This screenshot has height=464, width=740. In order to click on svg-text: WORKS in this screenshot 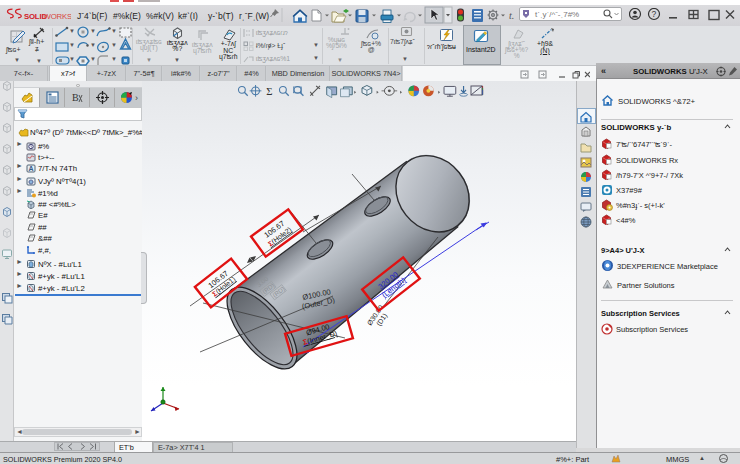, I will do `click(58, 16)`.